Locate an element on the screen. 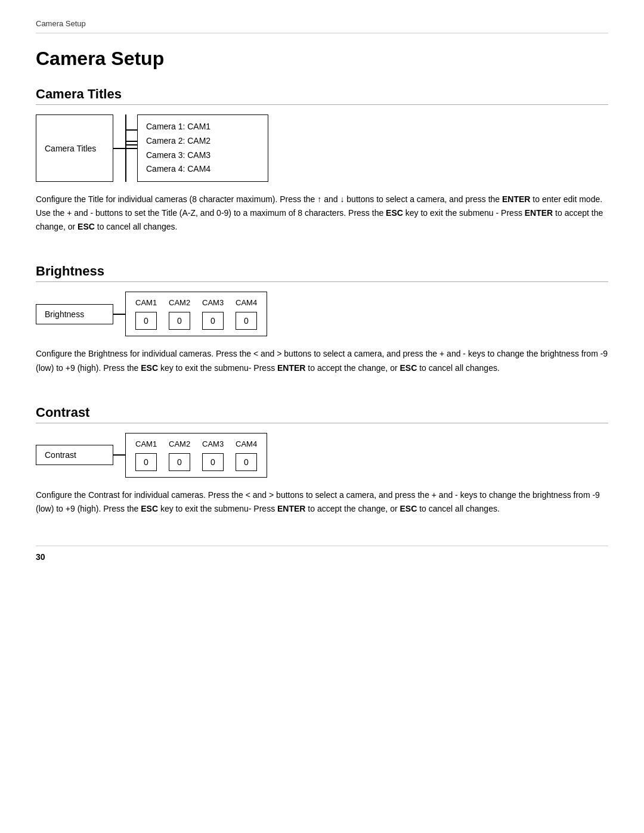 The width and height of the screenshot is (644, 833). branch-wrapper is located at coordinates (131, 148).